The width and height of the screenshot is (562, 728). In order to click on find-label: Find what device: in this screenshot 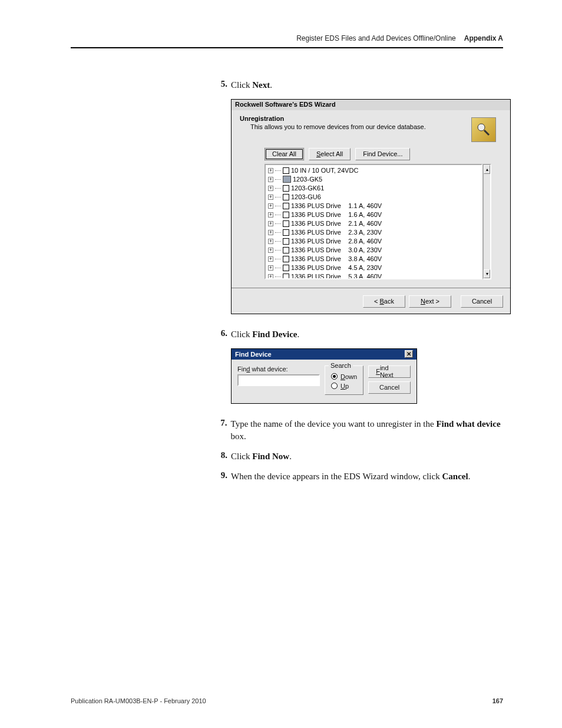, I will do `click(279, 369)`.